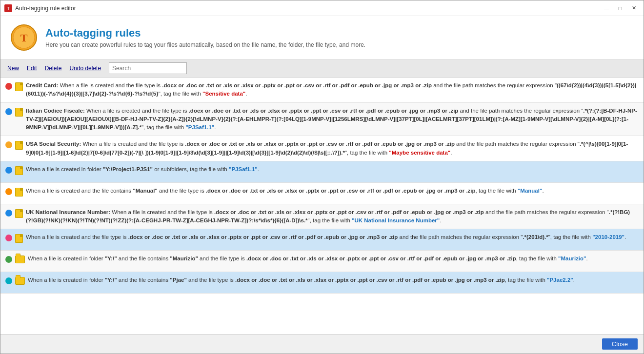 The image size is (644, 354). What do you see at coordinates (322, 68) in the screenshot?
I see `toolbar: New Edit Delete Undo delete` at bounding box center [322, 68].